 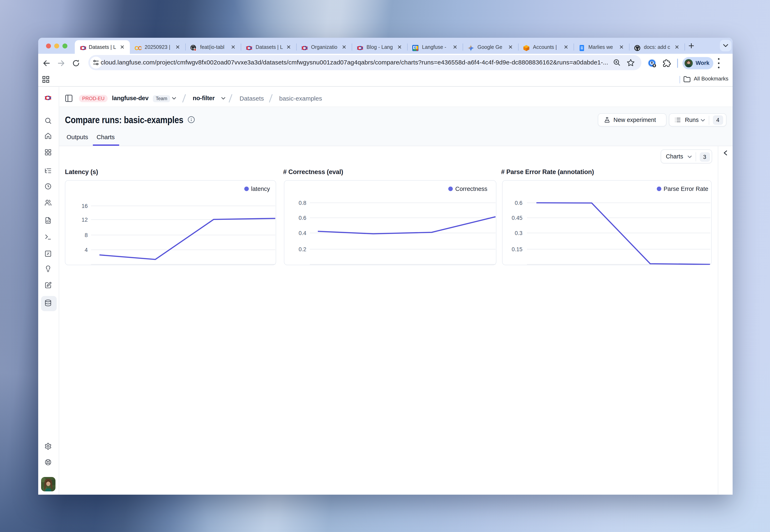 What do you see at coordinates (86, 250) in the screenshot?
I see `svg-text: 4` at bounding box center [86, 250].